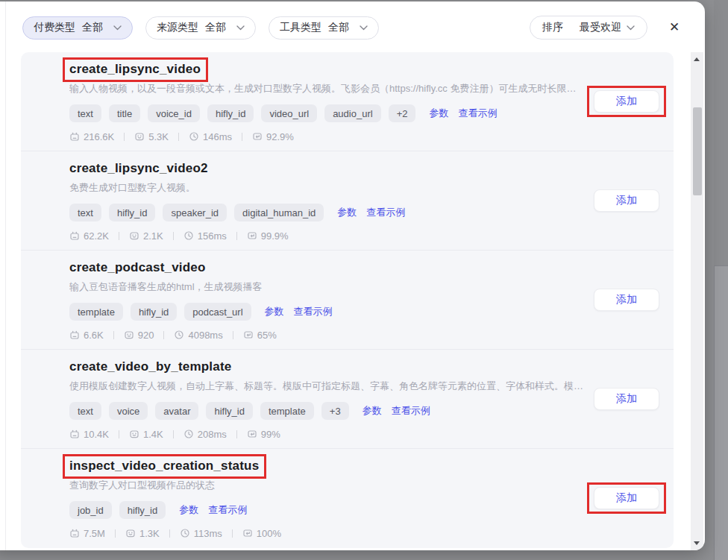  I want to click on bot-face-icon, so click(134, 236).